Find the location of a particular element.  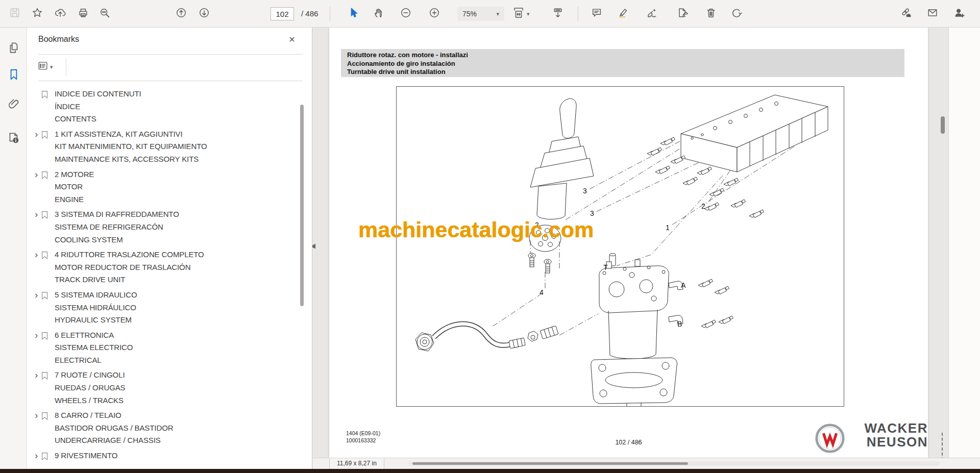

select-tool-button is located at coordinates (354, 14).